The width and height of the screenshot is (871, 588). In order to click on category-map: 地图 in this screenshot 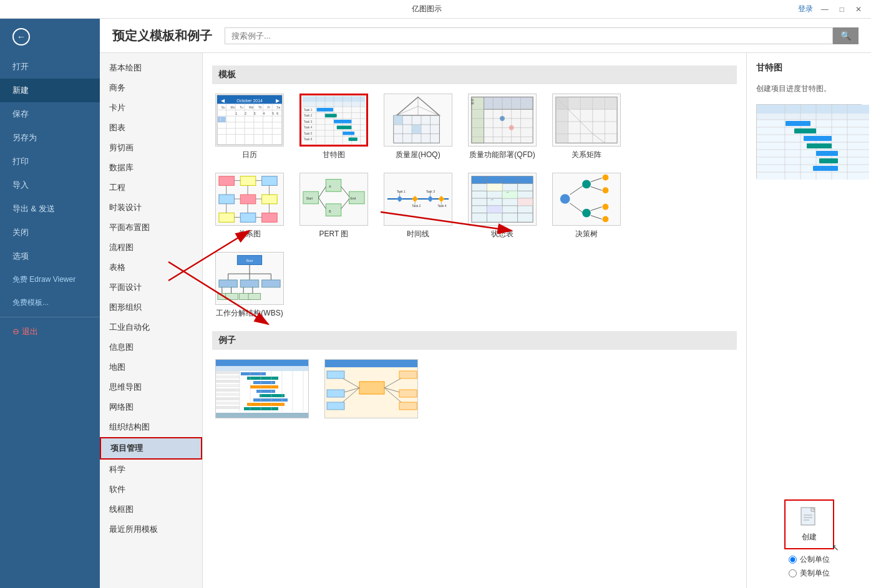, I will do `click(151, 367)`.